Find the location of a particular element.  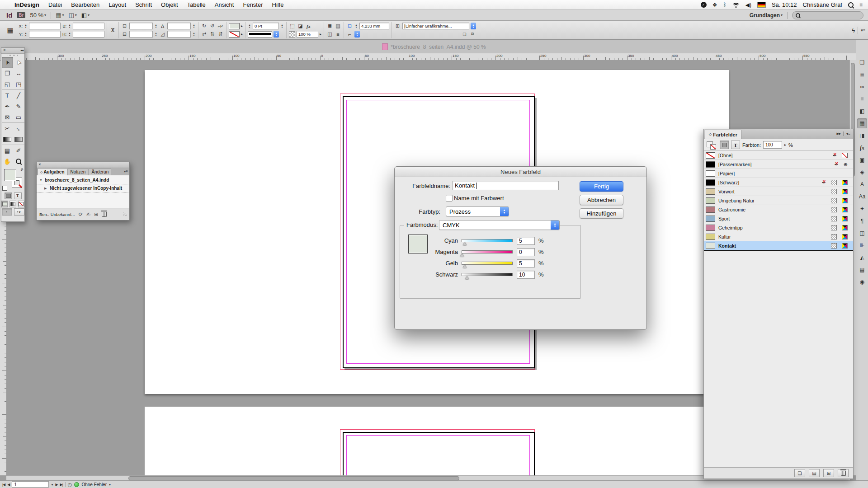

color-panel-icon: ◧ is located at coordinates (862, 111).